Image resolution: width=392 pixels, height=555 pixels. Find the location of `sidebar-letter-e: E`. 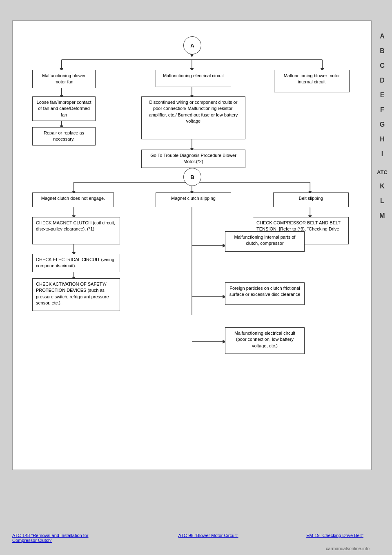

sidebar-letter-e: E is located at coordinates (382, 95).